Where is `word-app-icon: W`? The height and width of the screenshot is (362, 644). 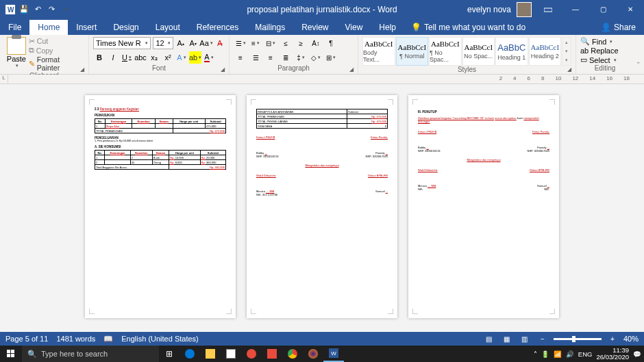 word-app-icon: W is located at coordinates (334, 354).